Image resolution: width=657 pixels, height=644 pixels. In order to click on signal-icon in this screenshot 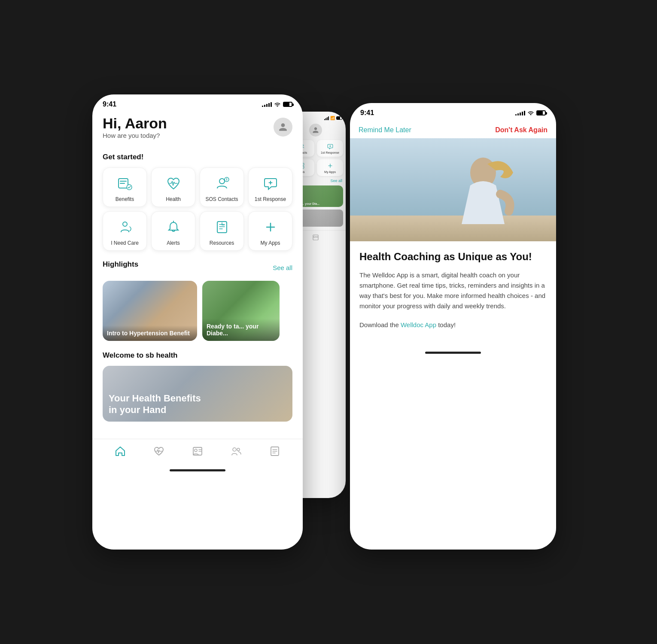, I will do `click(267, 105)`.